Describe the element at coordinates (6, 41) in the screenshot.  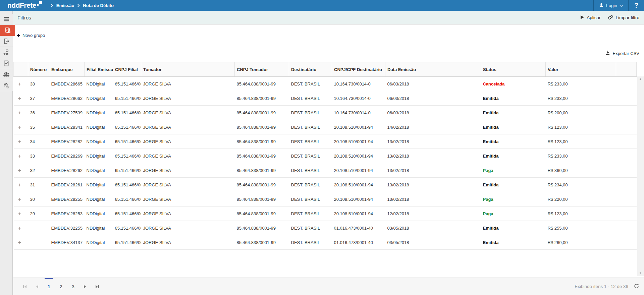
I see `export-document-icon` at that location.